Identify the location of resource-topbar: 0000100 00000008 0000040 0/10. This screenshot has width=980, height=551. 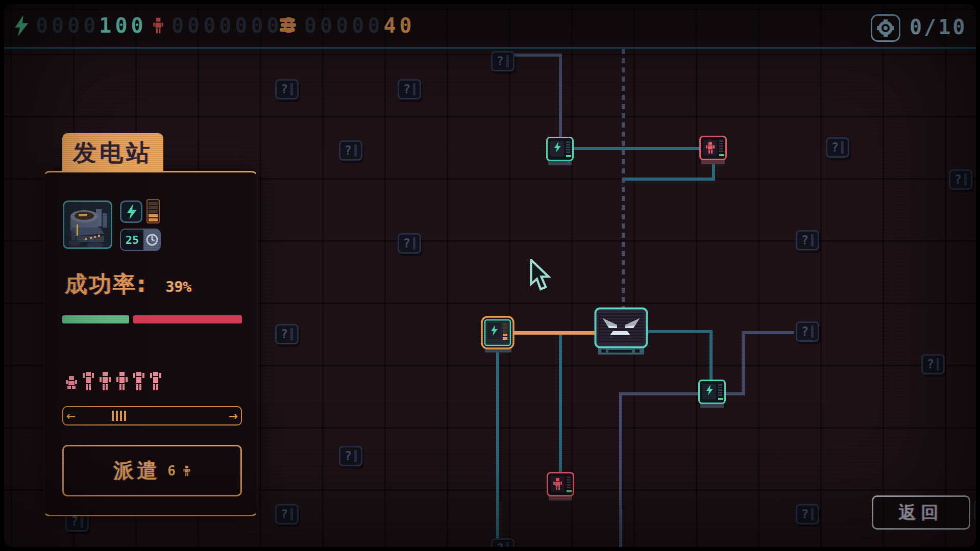
(490, 27).